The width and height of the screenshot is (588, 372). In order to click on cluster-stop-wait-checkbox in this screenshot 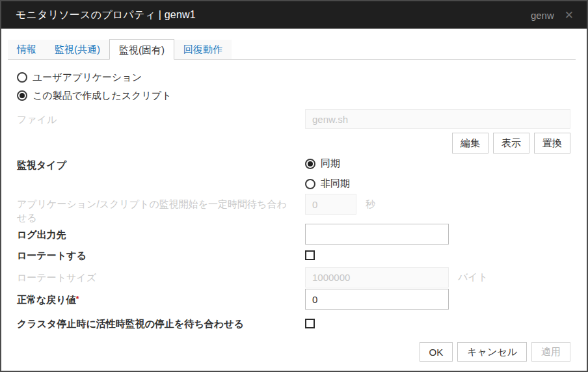, I will do `click(310, 324)`.